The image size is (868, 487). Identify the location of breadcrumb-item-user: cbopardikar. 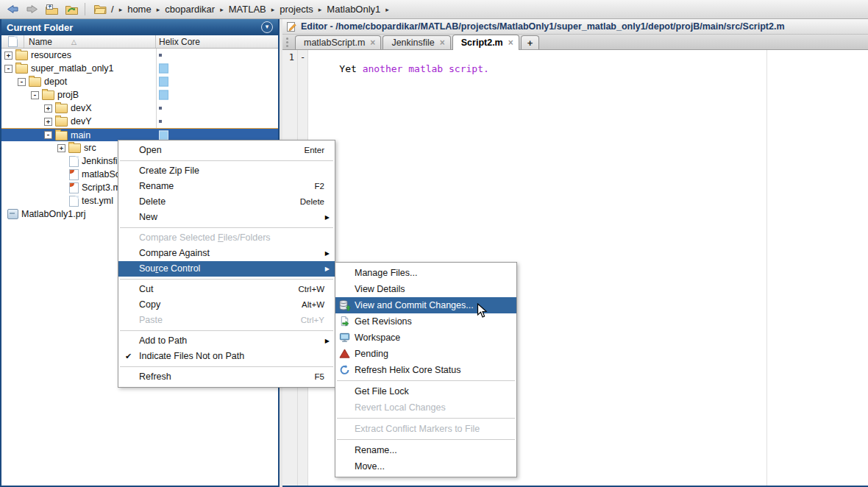
(190, 9).